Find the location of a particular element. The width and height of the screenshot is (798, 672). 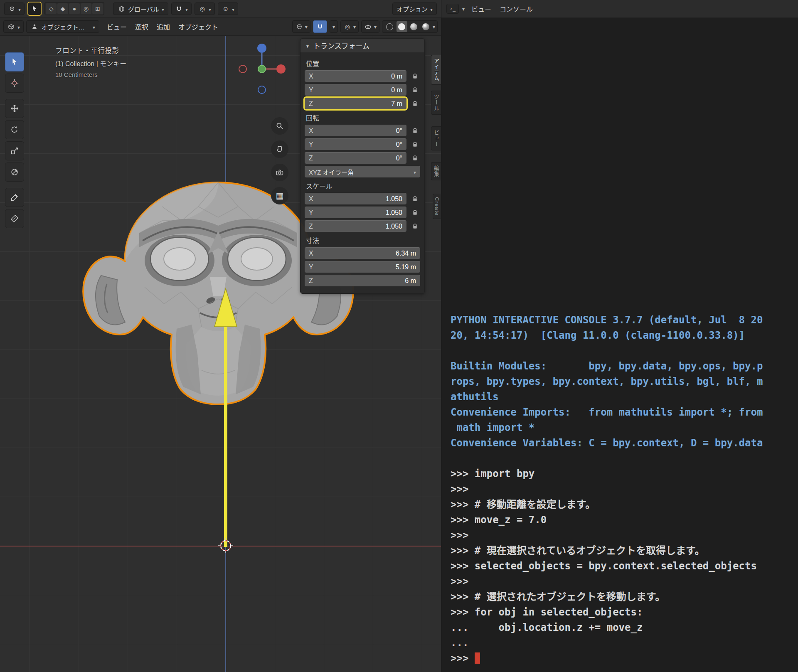

rotation-x-field: X 0° is located at coordinates (356, 130).